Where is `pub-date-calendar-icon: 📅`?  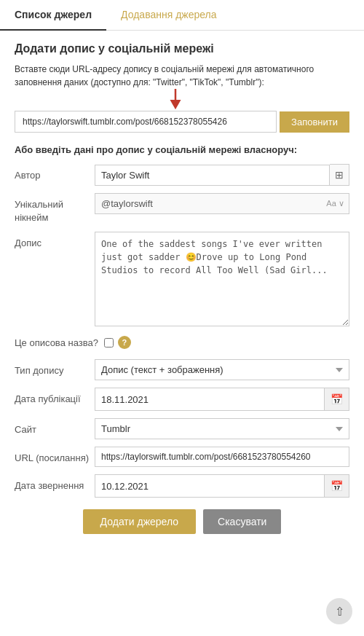 pub-date-calendar-icon: 📅 is located at coordinates (336, 399).